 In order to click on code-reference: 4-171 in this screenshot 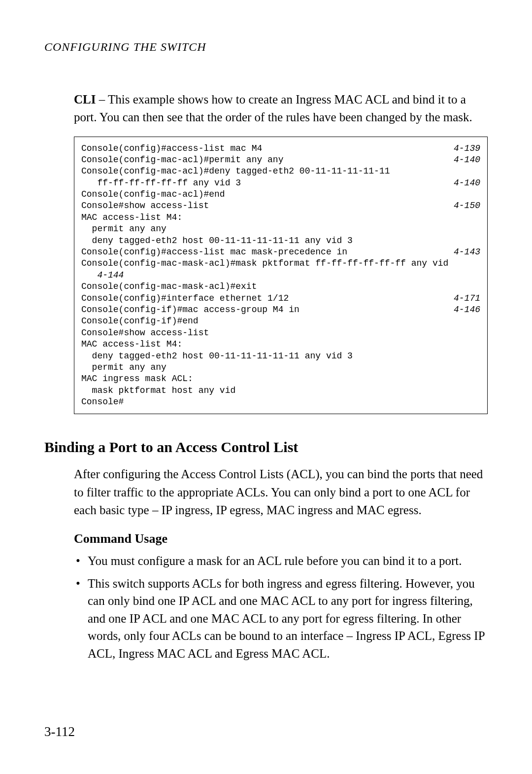, I will do `click(467, 299)`.